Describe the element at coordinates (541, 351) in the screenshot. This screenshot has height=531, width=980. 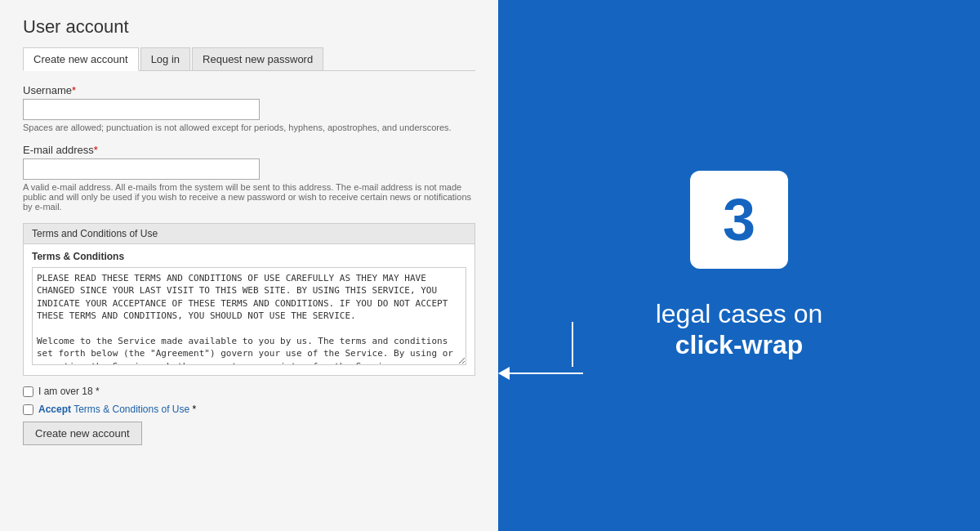
I see `arrow-indicator` at that location.